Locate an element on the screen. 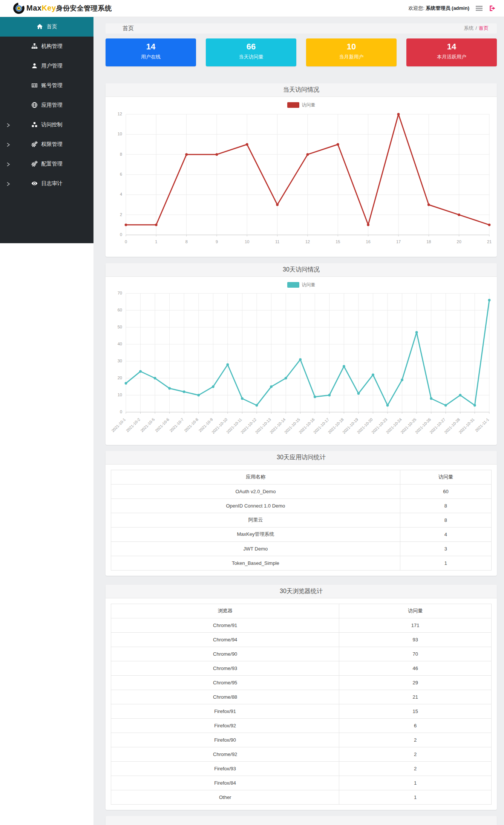  svg-text: 20 is located at coordinates (120, 378).